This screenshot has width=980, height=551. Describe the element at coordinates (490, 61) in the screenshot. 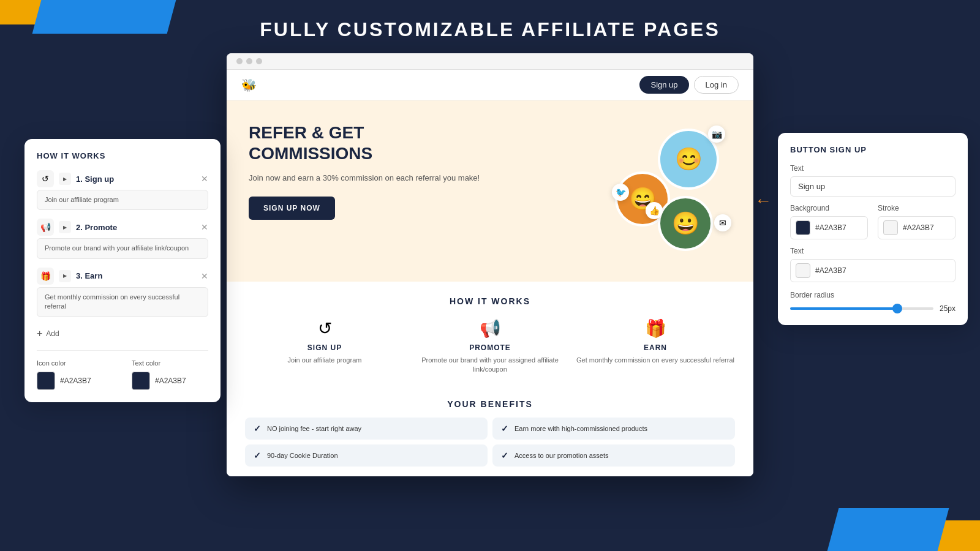

I see `browser-bar` at that location.